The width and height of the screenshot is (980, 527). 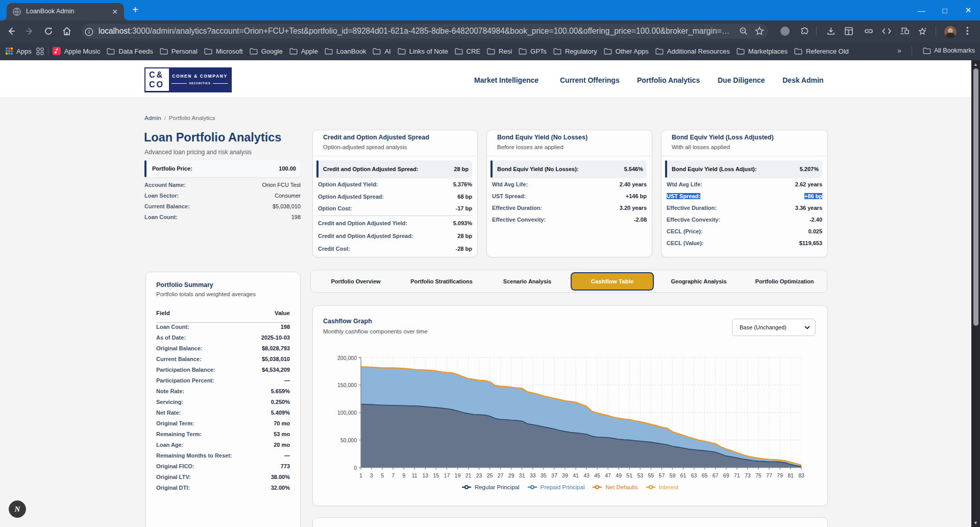 What do you see at coordinates (705, 475) in the screenshot?
I see `svg-text: 65` at bounding box center [705, 475].